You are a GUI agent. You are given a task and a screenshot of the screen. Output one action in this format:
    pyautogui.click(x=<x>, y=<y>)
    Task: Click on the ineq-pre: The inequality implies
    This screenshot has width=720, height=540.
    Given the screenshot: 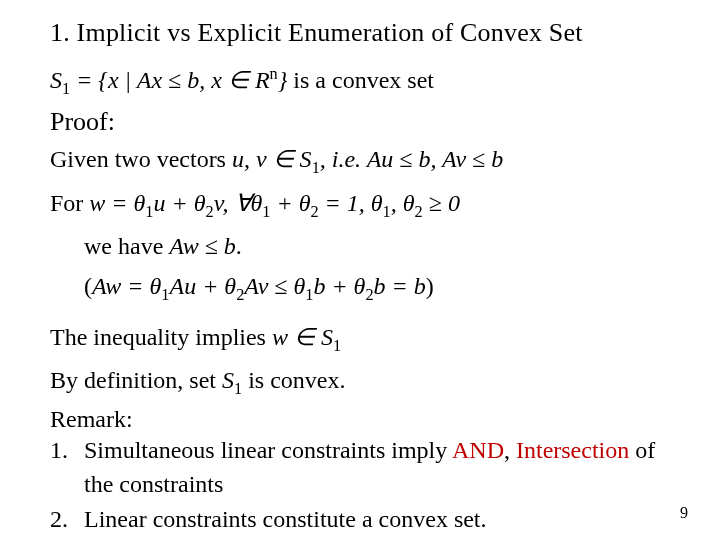 What is the action you would take?
    pyautogui.click(x=161, y=337)
    